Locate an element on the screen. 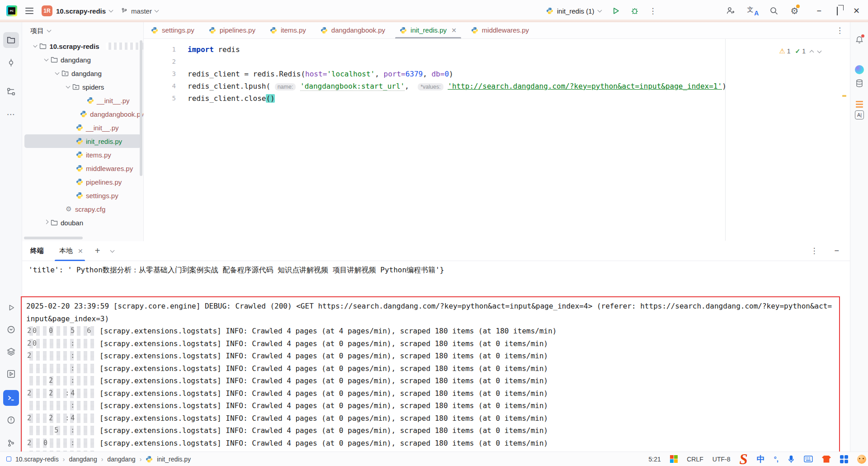 This screenshot has width=868, height=466. tree-item-items.py: items.py is located at coordinates (83, 155).